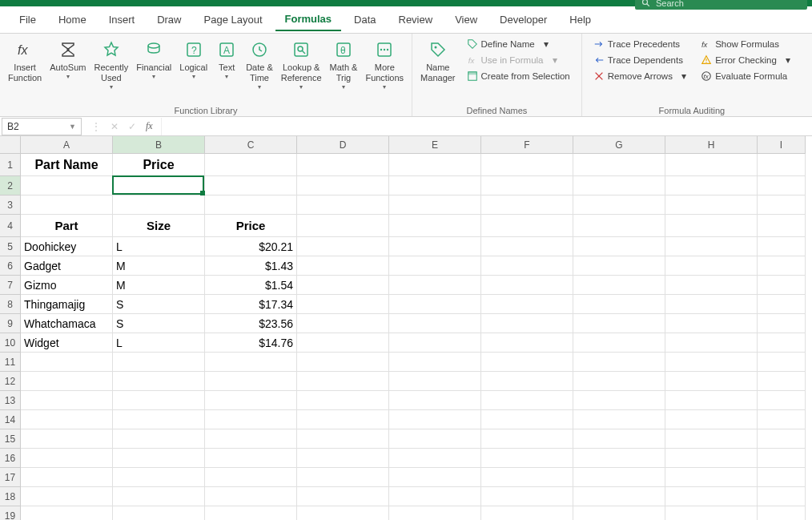 The width and height of the screenshot is (812, 520). What do you see at coordinates (343, 513) in the screenshot?
I see `cell-D19` at bounding box center [343, 513].